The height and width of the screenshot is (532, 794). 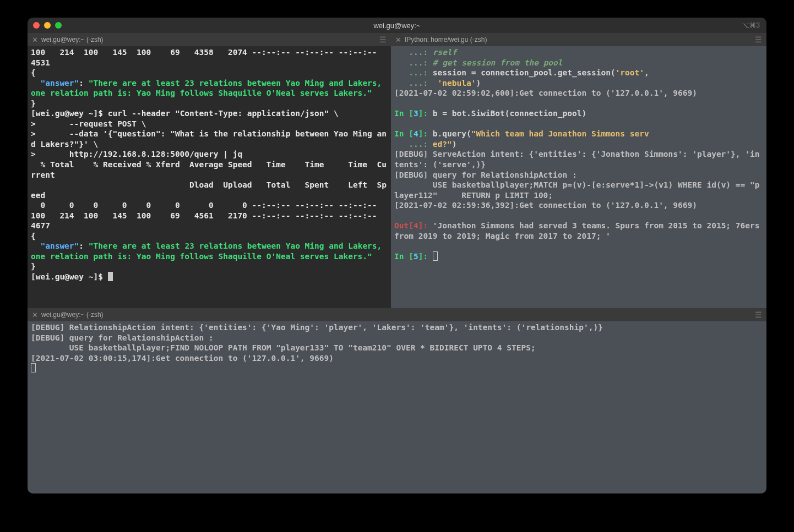 What do you see at coordinates (204, 205) in the screenshot?
I see `curl-progress: 0 0 0 0 0 0 0 0 --:--:-- --:--:-- --:--:…` at bounding box center [204, 205].